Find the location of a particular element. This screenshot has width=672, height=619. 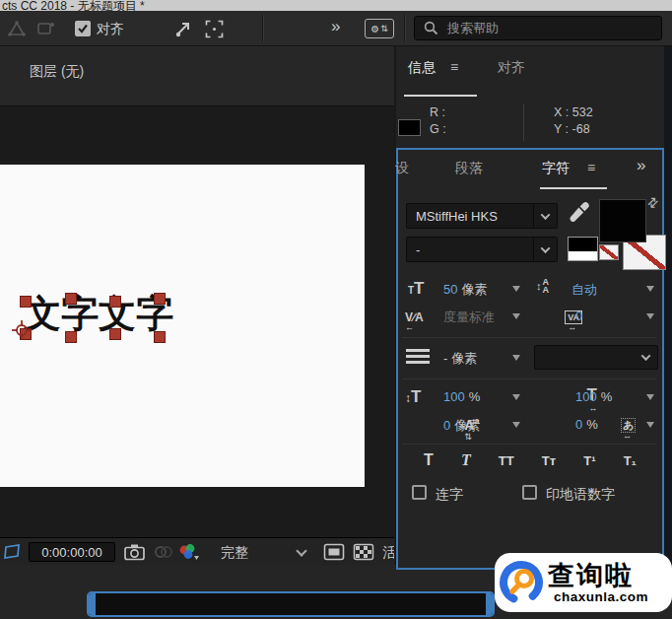

work-area-bar is located at coordinates (291, 604).